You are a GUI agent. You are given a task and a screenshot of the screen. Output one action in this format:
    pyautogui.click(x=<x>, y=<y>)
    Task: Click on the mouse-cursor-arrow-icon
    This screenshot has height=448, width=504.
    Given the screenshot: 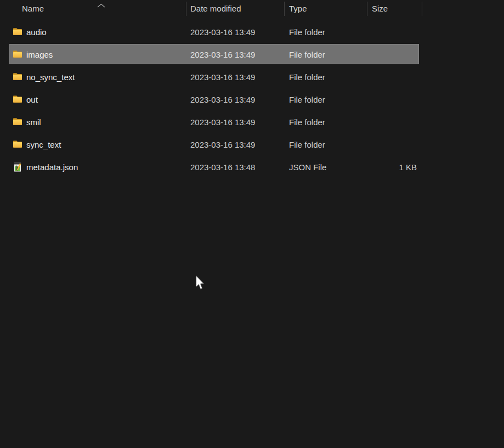 What is the action you would take?
    pyautogui.click(x=201, y=283)
    